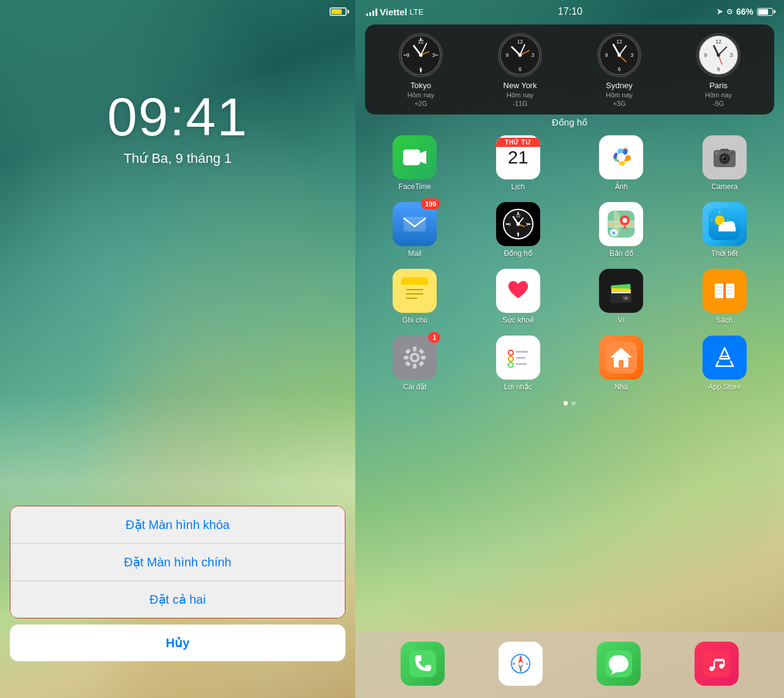 This screenshot has height=698, width=784. What do you see at coordinates (518, 253) in the screenshot?
I see `clock-label: Đồng hồ` at bounding box center [518, 253].